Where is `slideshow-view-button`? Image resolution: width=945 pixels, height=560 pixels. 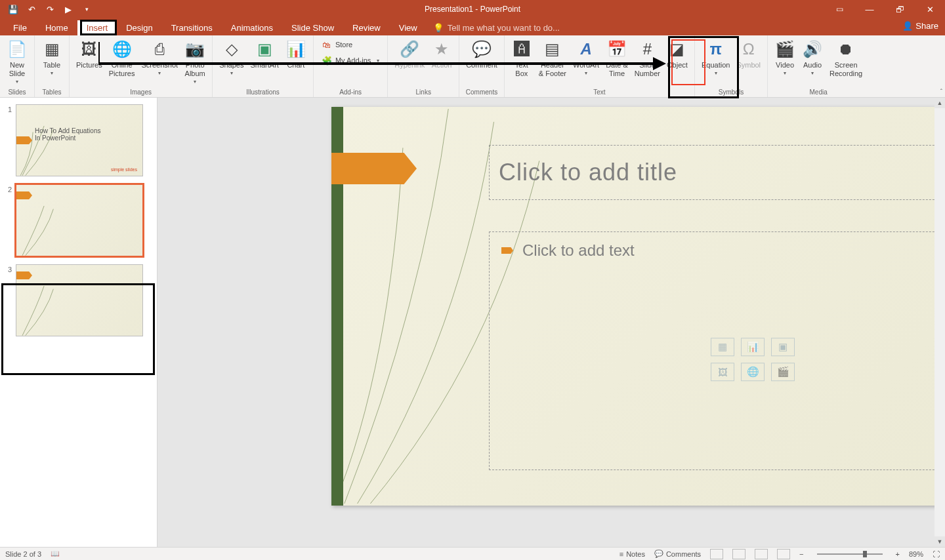
slideshow-view-button is located at coordinates (784, 554).